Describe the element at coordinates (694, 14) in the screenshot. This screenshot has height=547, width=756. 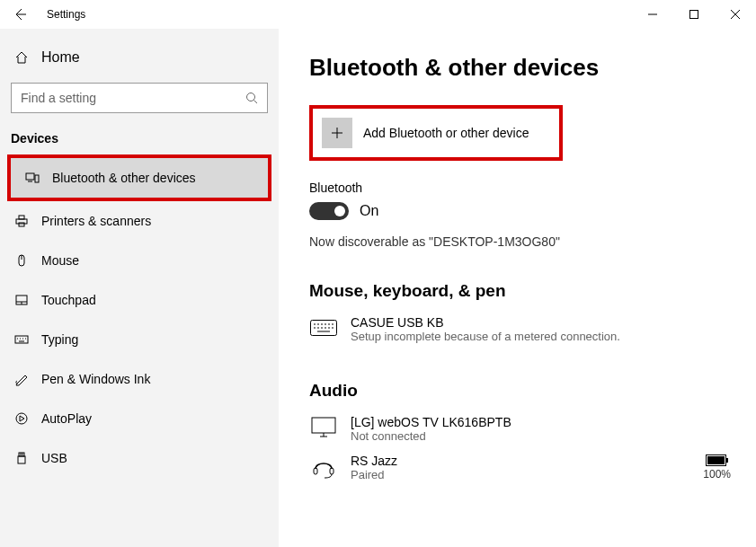
I see `maximize-icon` at that location.